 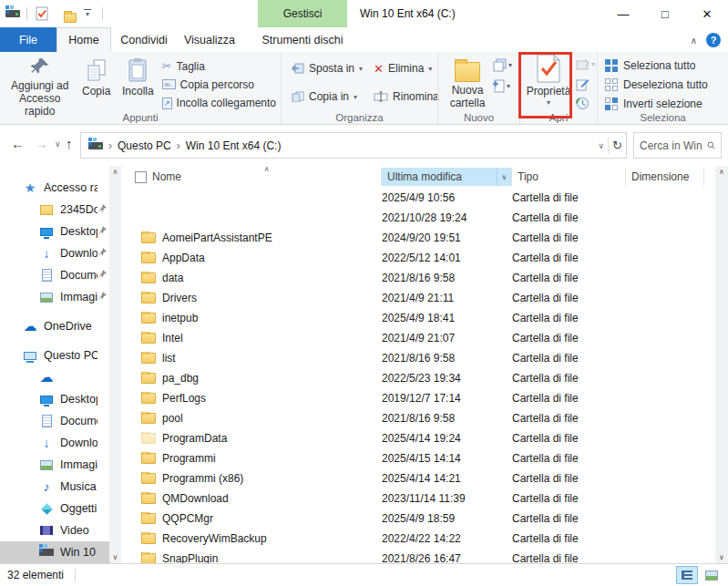 What do you see at coordinates (219, 104) in the screenshot?
I see `paste-shortcut-button: ↗ Incolla collegamento` at bounding box center [219, 104].